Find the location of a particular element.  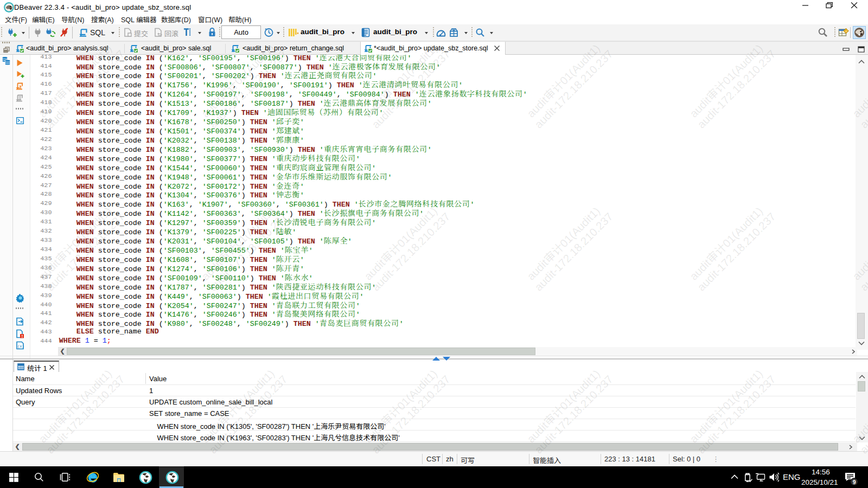

svg-text: 9 is located at coordinates (854, 482).